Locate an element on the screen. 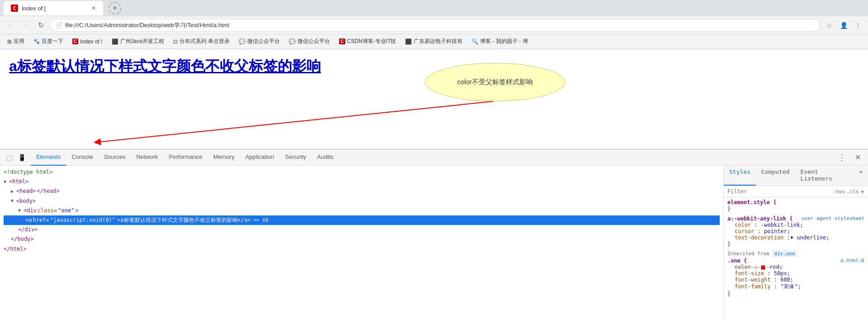  styles-cls-button: .cls is located at coordinates (853, 192).